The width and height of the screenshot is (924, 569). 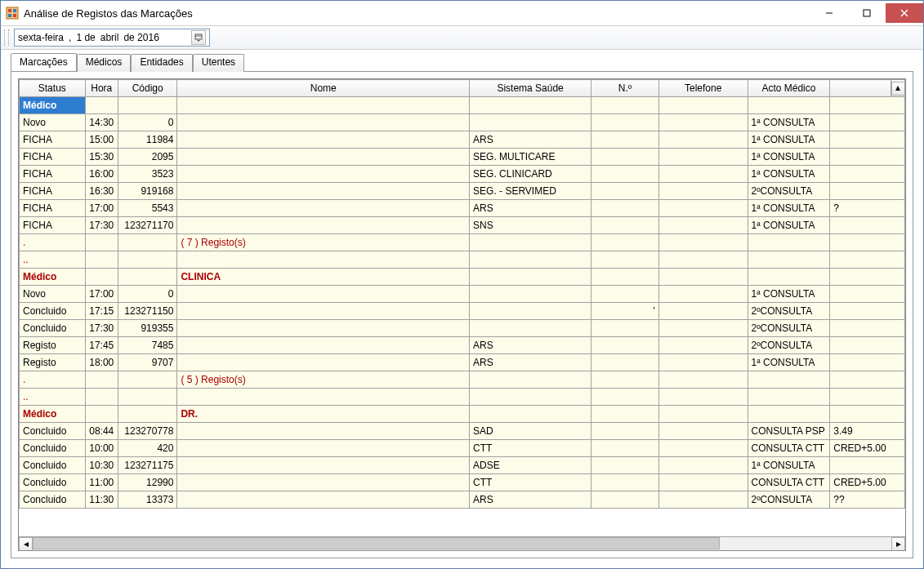 What do you see at coordinates (462, 278) in the screenshot?
I see `table-row: MédicoCLINICA` at bounding box center [462, 278].